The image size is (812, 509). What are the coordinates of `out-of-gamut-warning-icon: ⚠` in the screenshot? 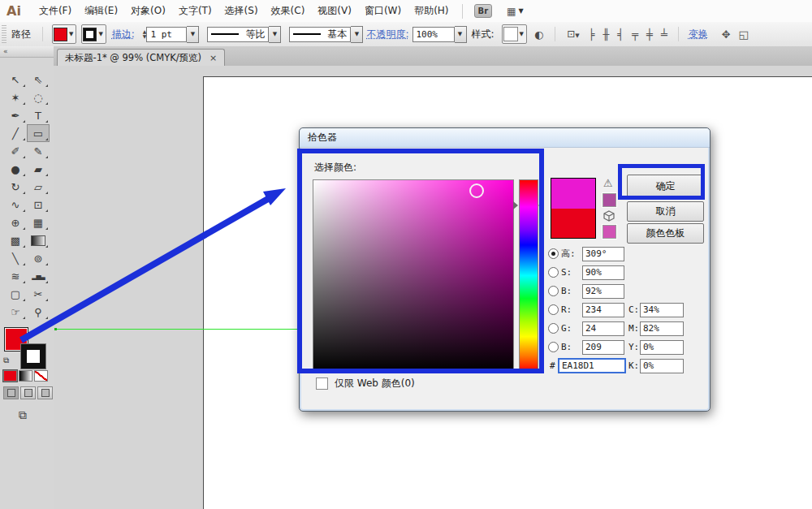 It's located at (608, 183).